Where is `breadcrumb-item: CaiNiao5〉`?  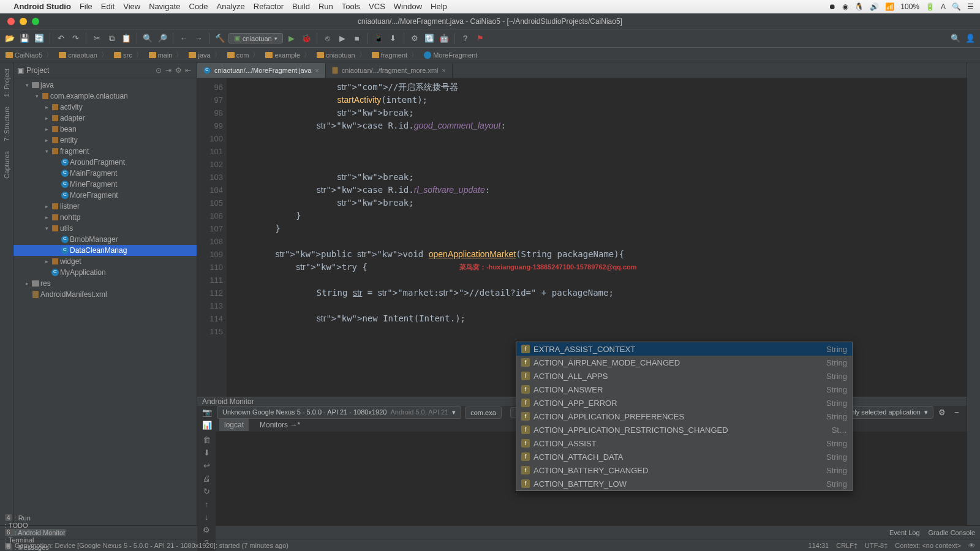 breadcrumb-item: CaiNiao5〉 is located at coordinates (29, 55).